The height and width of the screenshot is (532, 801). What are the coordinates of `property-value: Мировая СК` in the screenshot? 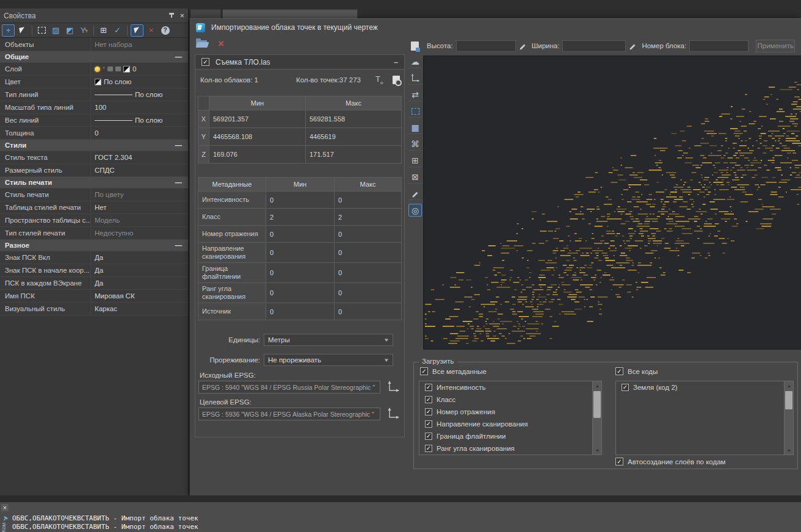 It's located at (139, 296).